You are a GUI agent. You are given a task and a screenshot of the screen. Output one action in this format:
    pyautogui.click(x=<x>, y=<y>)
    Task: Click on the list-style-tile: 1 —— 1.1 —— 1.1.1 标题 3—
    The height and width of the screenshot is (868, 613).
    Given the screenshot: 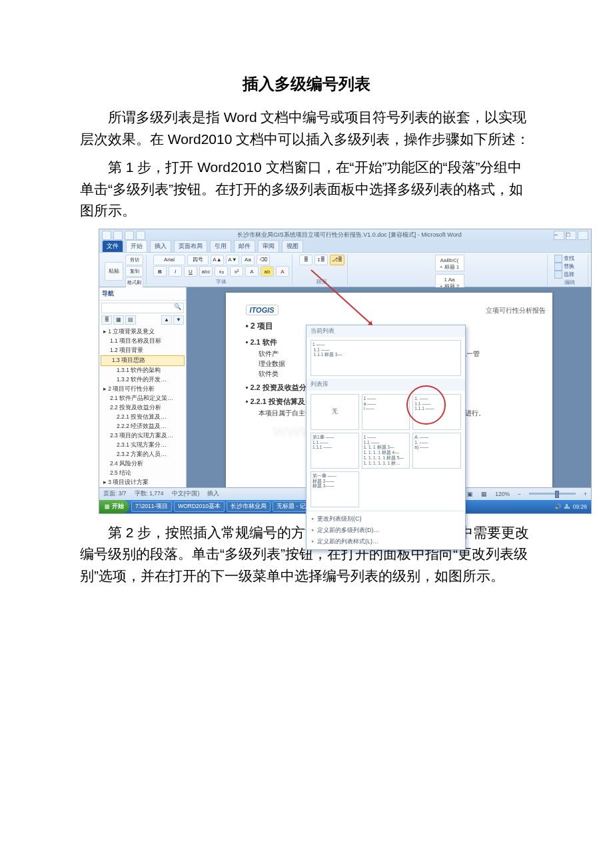 What is the action you would take?
    pyautogui.click(x=386, y=358)
    